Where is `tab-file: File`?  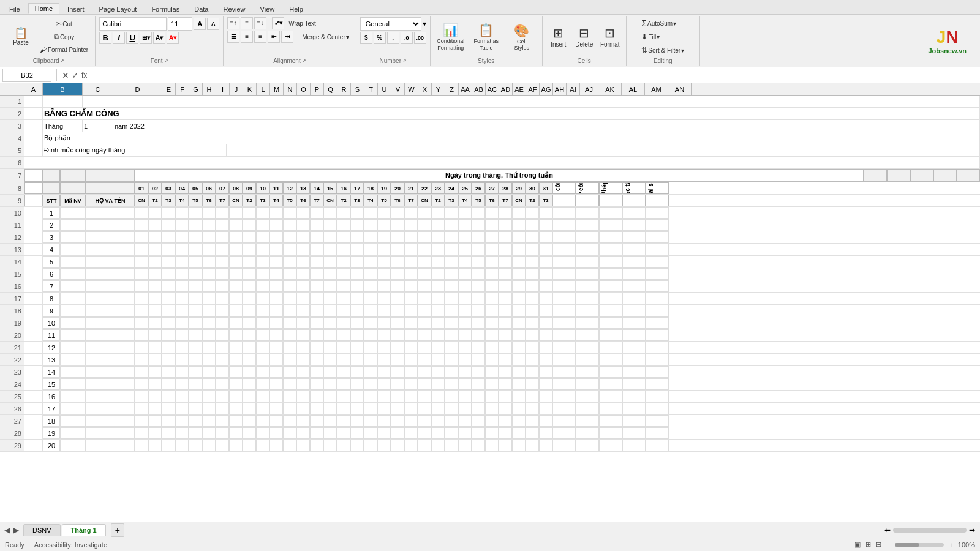 tab-file: File is located at coordinates (15, 9).